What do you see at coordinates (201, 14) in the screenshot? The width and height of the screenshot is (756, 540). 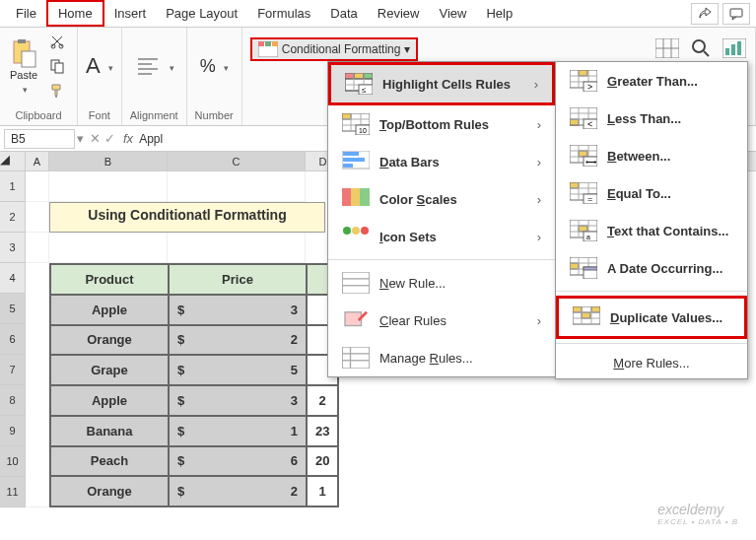 I see `tab-page-layout: Page Layout` at bounding box center [201, 14].